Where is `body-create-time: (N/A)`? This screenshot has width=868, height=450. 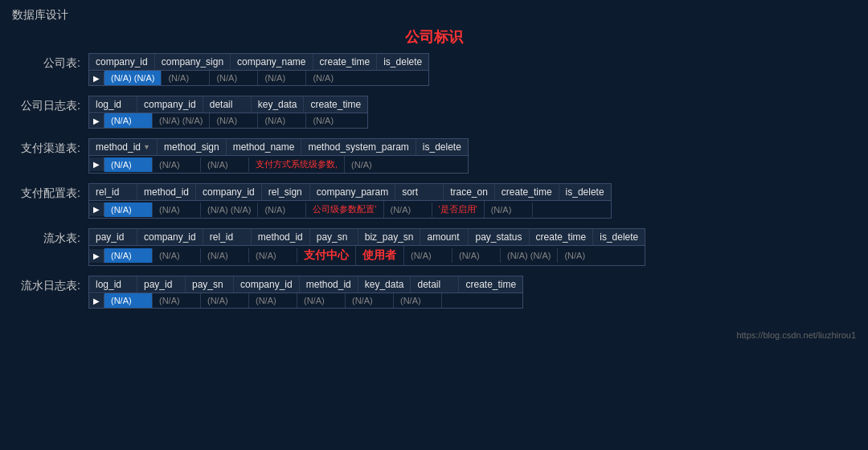
body-create-time: (N/A) is located at coordinates (282, 78).